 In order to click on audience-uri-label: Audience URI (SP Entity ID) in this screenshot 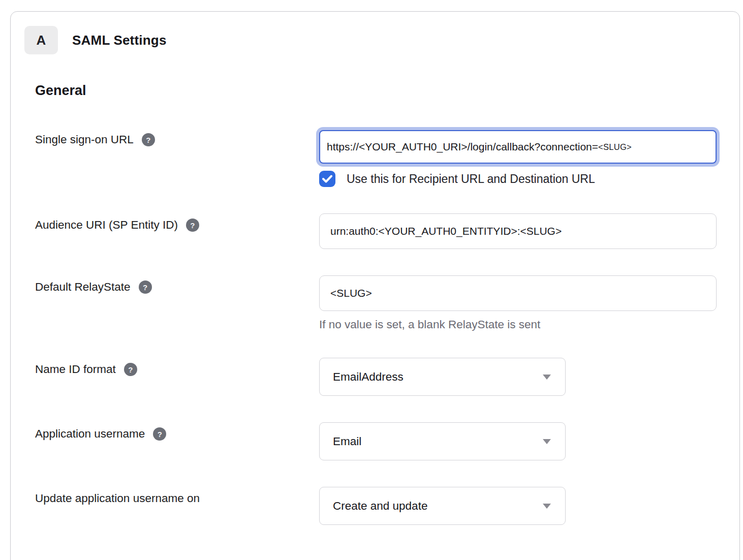, I will do `click(107, 225)`.